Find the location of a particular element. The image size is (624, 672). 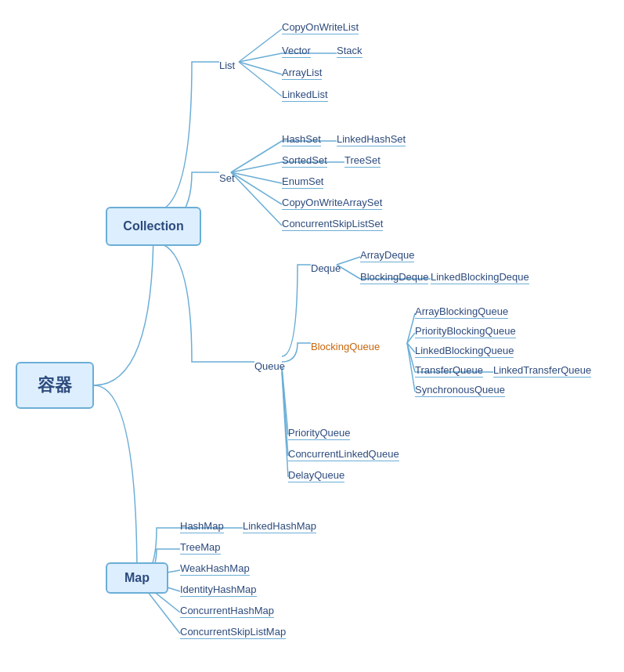

set-label: Set is located at coordinates (227, 179).